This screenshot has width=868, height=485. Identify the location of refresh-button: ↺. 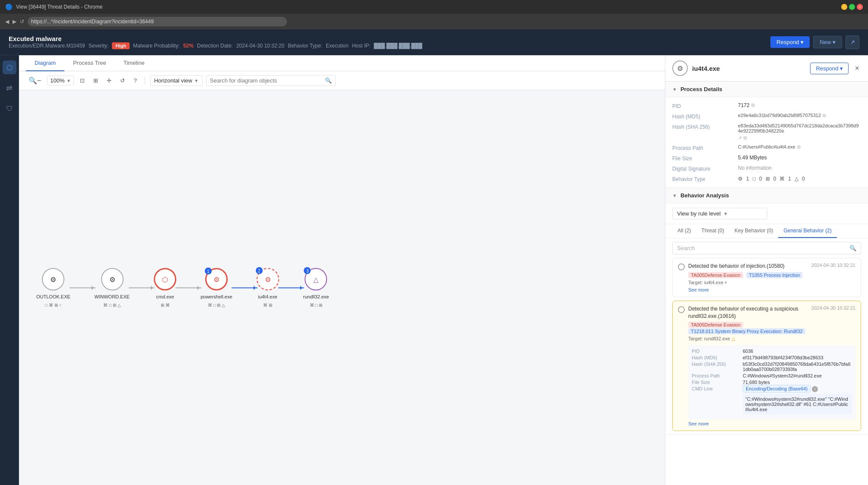
(123, 80).